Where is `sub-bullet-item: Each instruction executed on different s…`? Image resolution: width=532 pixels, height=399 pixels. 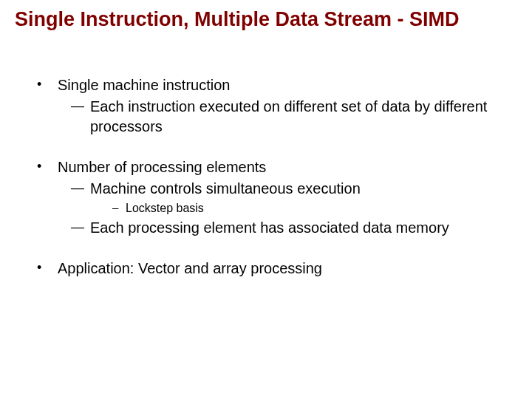 sub-bullet-item: Each instruction executed on different s… is located at coordinates (294, 117).